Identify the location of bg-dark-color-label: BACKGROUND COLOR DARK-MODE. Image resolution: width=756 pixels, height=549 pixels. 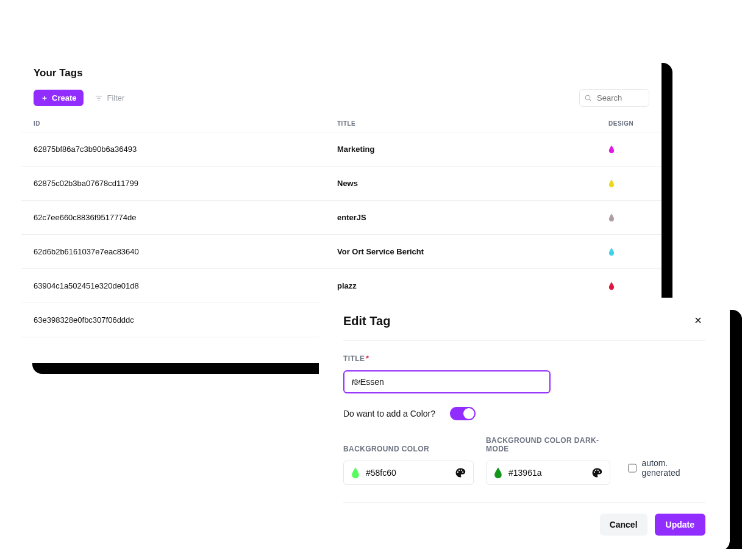
(551, 445).